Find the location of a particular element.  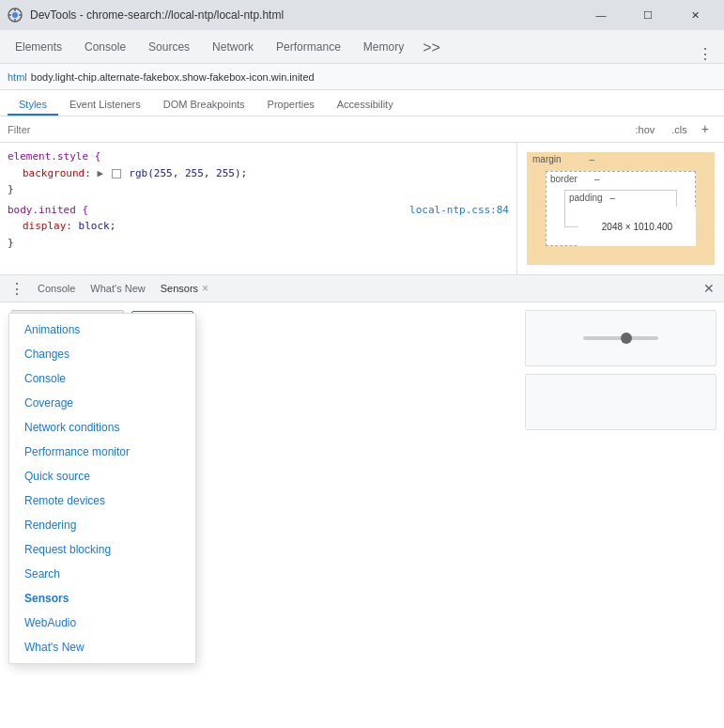

css-selector-body: body.inited { is located at coordinates (48, 210).